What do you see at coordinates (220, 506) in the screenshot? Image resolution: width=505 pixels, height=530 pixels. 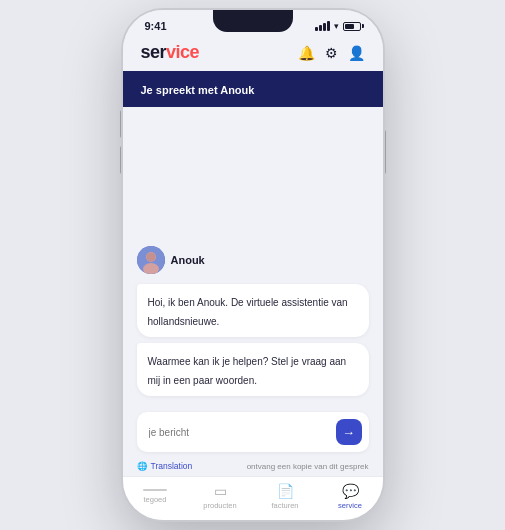 I see `nav-label-producten: producten` at bounding box center [220, 506].